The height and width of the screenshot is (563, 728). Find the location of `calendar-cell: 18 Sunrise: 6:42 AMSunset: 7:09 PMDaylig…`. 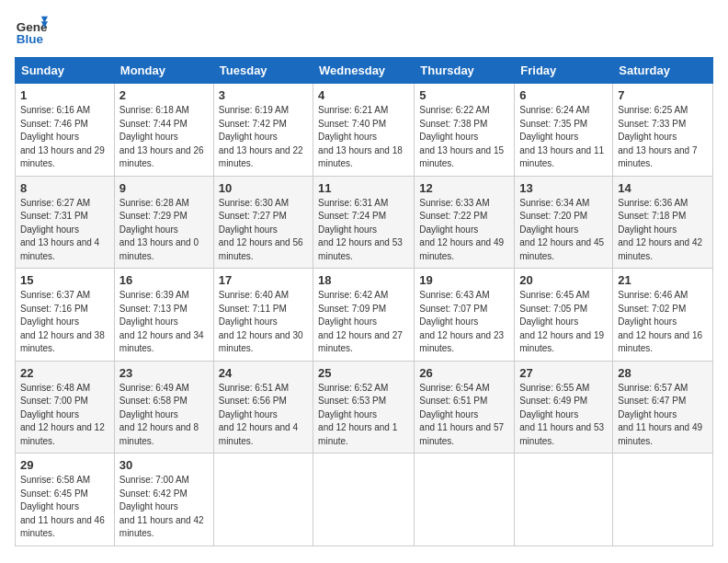

calendar-cell: 18 Sunrise: 6:42 AMSunset: 7:09 PMDaylig… is located at coordinates (364, 315).